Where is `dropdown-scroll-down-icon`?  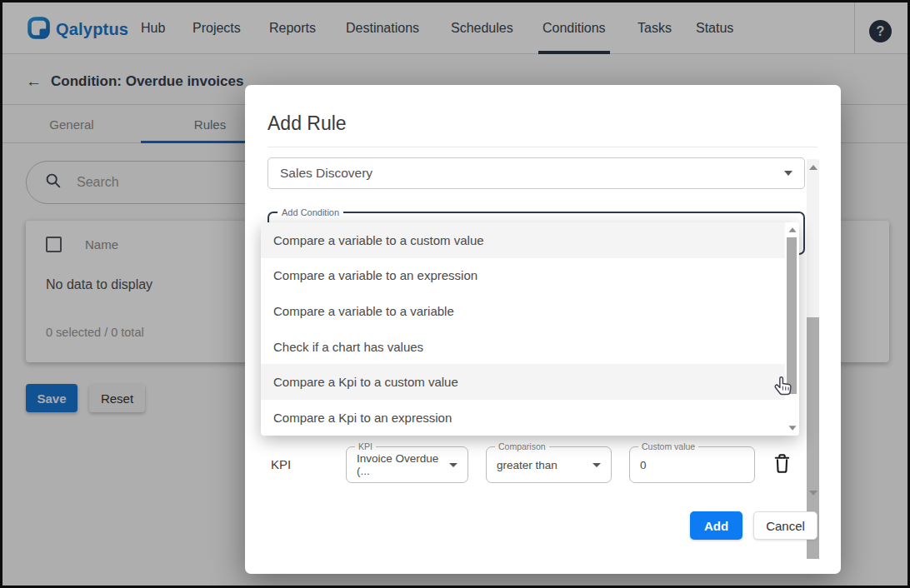
dropdown-scroll-down-icon is located at coordinates (792, 428).